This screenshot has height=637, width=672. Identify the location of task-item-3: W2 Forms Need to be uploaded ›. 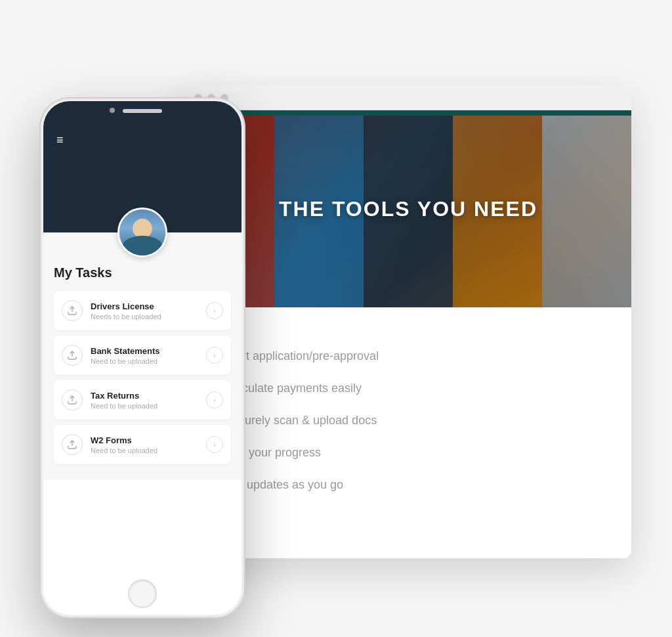
(142, 445).